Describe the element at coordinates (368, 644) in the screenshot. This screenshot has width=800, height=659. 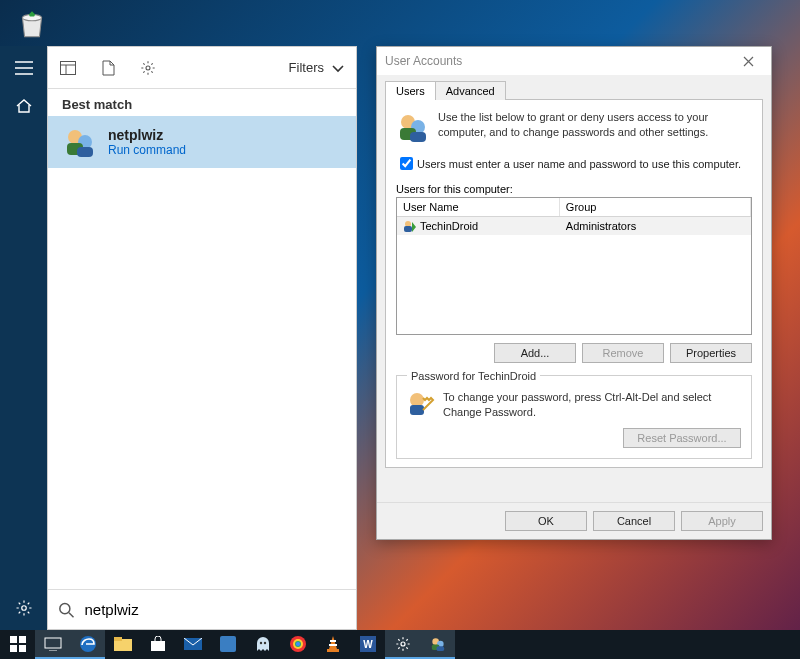
I see `svg-text: W` at that location.